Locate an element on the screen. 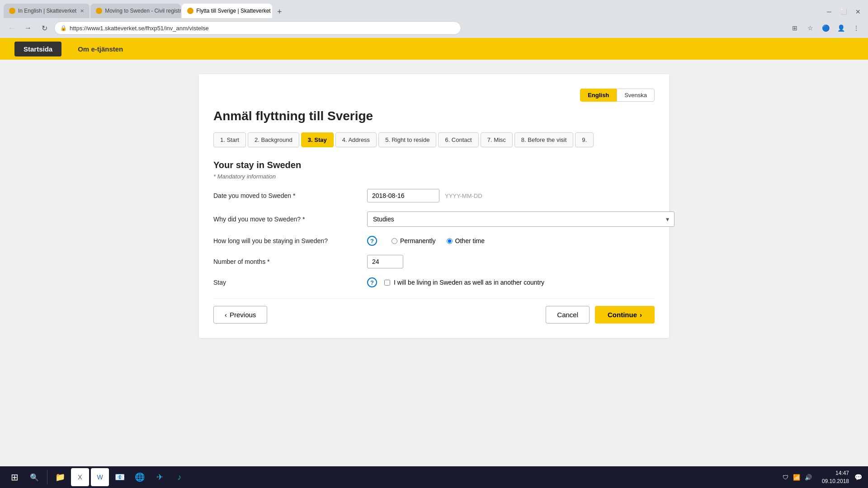 Image resolution: width=868 pixels, height=488 pixels. continue-arrow-icon: › is located at coordinates (641, 314).